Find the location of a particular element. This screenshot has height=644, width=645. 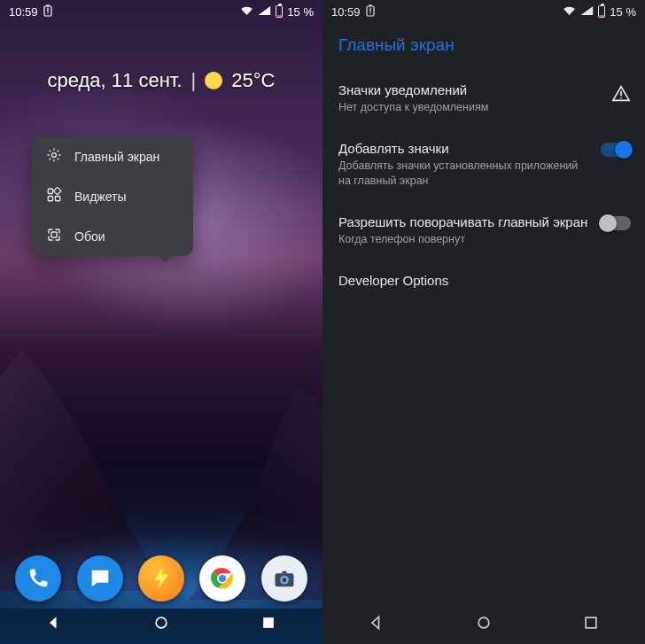

setting-title: Значки уведомлений is located at coordinates (470, 90).